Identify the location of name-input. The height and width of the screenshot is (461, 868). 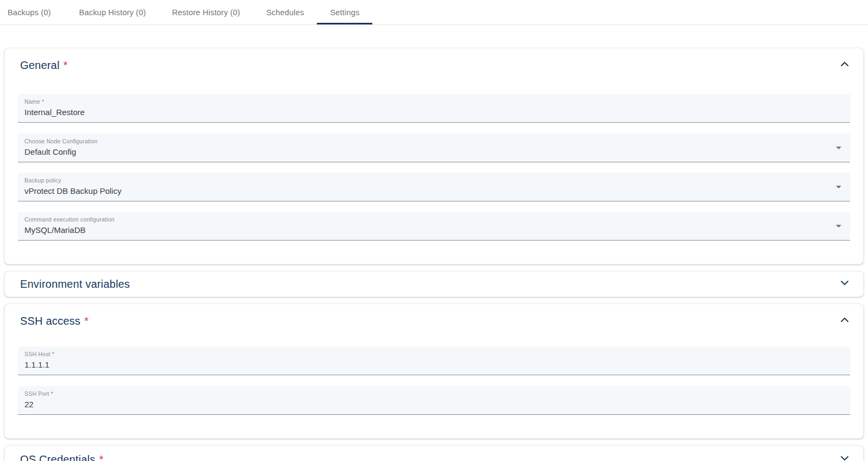
(426, 112).